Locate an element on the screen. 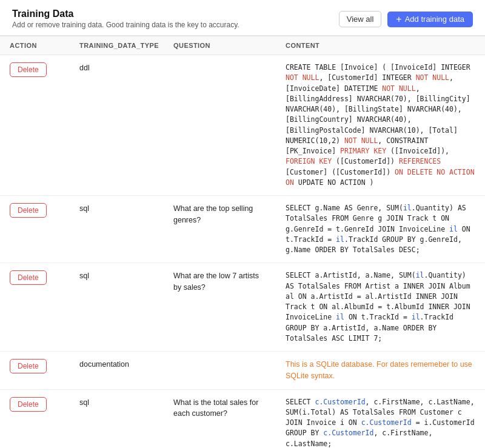 This screenshot has height=448, width=485. col-header-action: ACTION is located at coordinates (35, 46).